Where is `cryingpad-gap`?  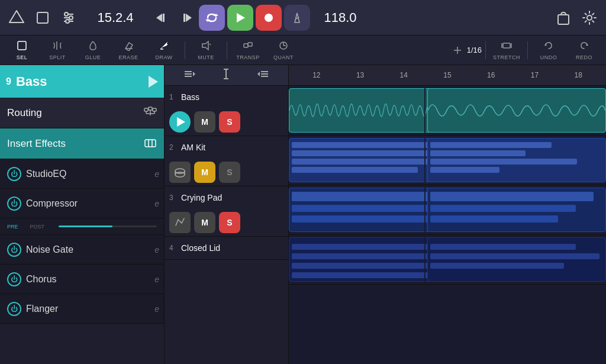 cryingpad-gap is located at coordinates (425, 210).